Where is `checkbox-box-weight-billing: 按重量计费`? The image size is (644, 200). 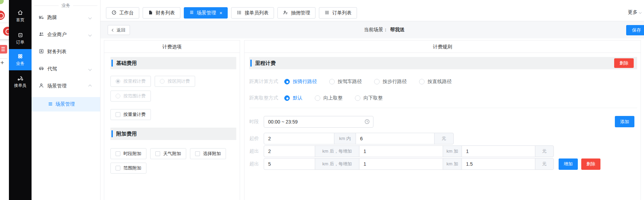
checkbox-box-weight-billing: 按重量计费 is located at coordinates (131, 115).